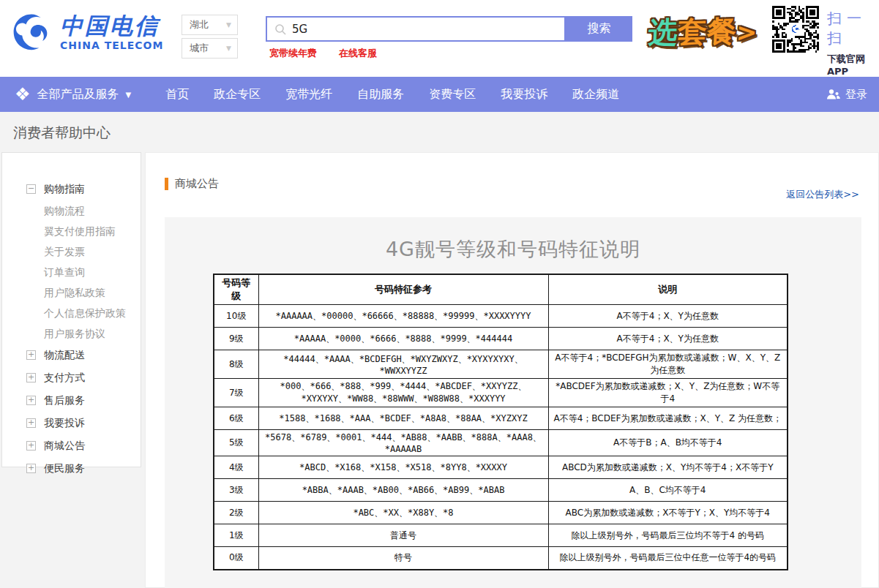 The width and height of the screenshot is (879, 588). What do you see at coordinates (403, 513) in the screenshot?
I see `pattern-cell: *ABC、*XX、*X88Y、*8` at bounding box center [403, 513].